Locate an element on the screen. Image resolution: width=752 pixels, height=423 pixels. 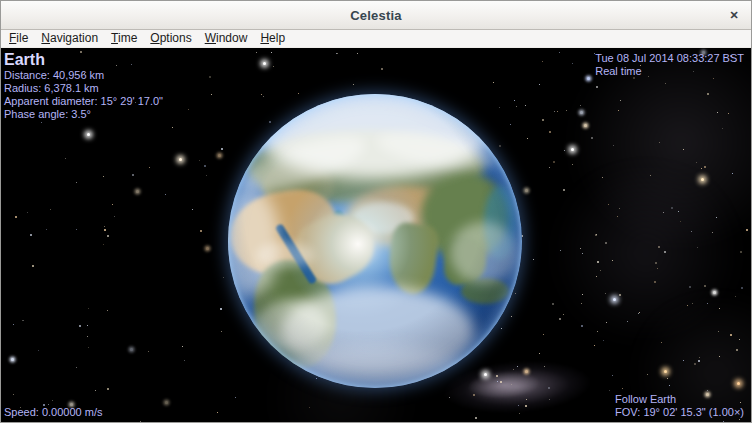
titlebar: Celestia ✕ is located at coordinates (376, 16).